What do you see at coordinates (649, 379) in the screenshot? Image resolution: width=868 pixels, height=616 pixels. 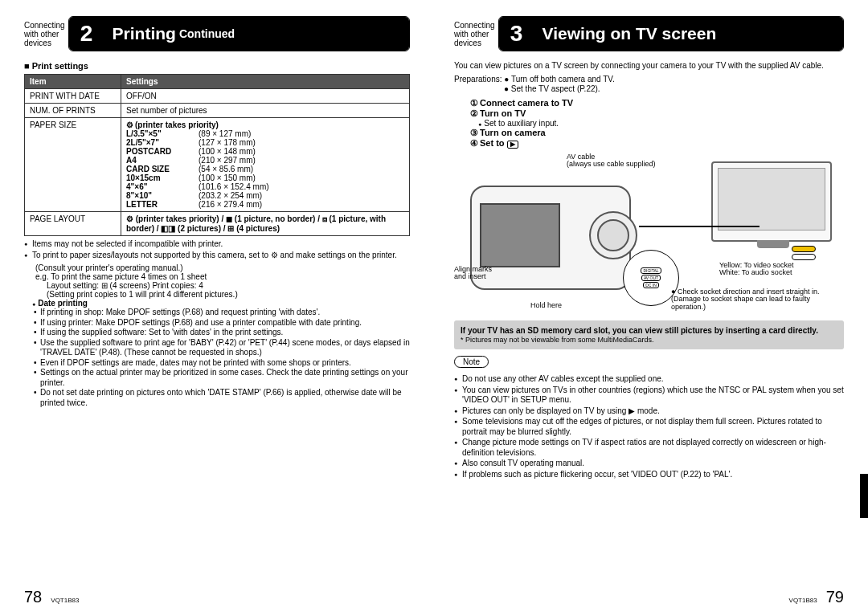 I see `note-item: Do not use any other AV cables except th…` at bounding box center [649, 379].